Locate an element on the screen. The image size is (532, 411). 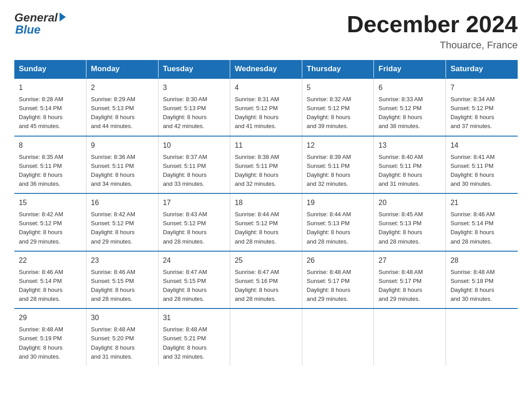
day-number: 9 is located at coordinates (122, 146).